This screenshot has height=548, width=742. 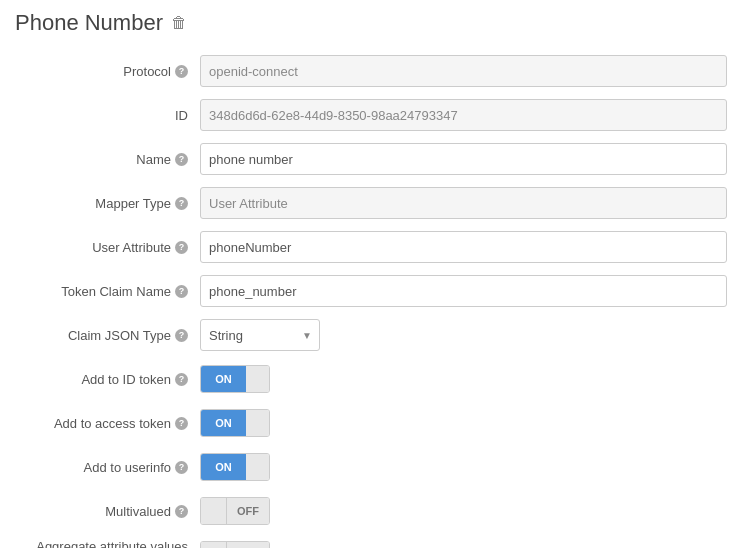 I want to click on claim-json-type-label: Claim JSON Type ?, so click(x=108, y=336).